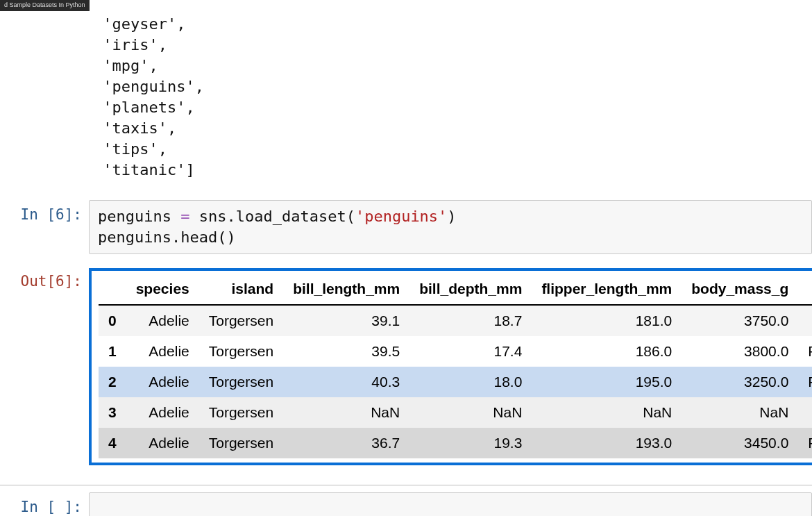 The height and width of the screenshot is (516, 812). What do you see at coordinates (607, 321) in the screenshot?
I see `cell: 181.0` at bounding box center [607, 321].